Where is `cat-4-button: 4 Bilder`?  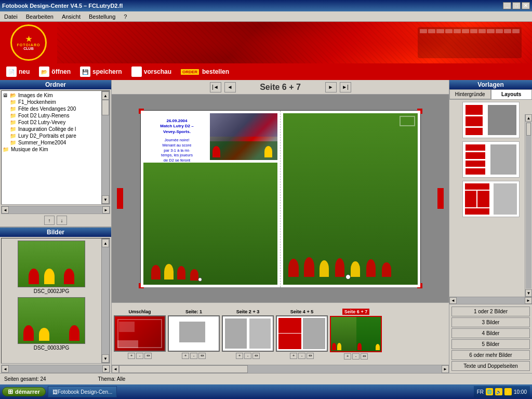 cat-4-button: 4 Bilder is located at coordinates (490, 334).